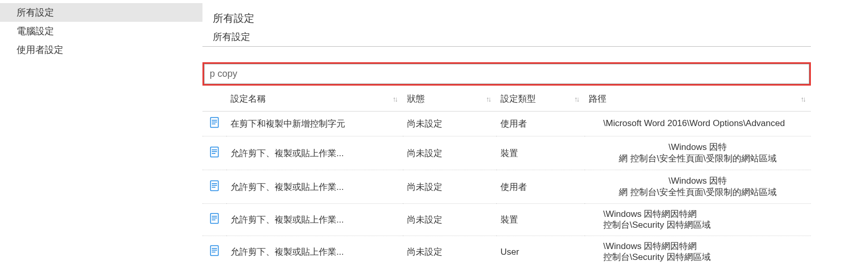 This screenshot has height=262, width=868. Describe the element at coordinates (315, 124) in the screenshot. I see `cell-setting-name: 在剪下和複製中新增控制字元` at that location.